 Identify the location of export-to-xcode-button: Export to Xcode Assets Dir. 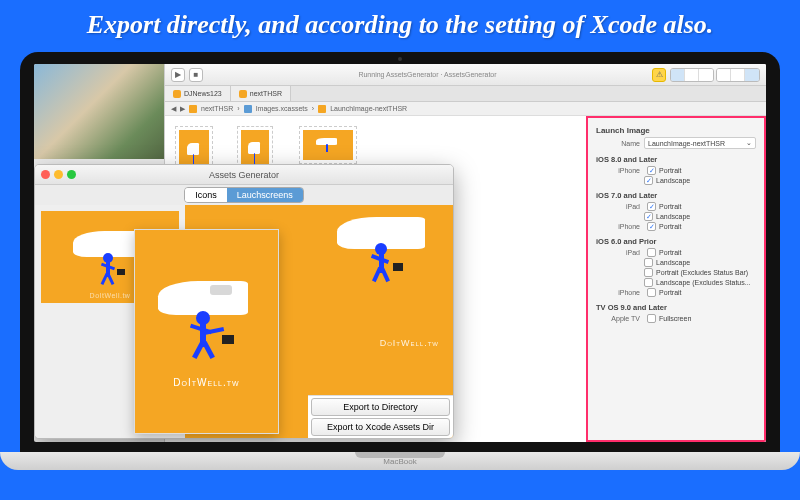
(380, 427).